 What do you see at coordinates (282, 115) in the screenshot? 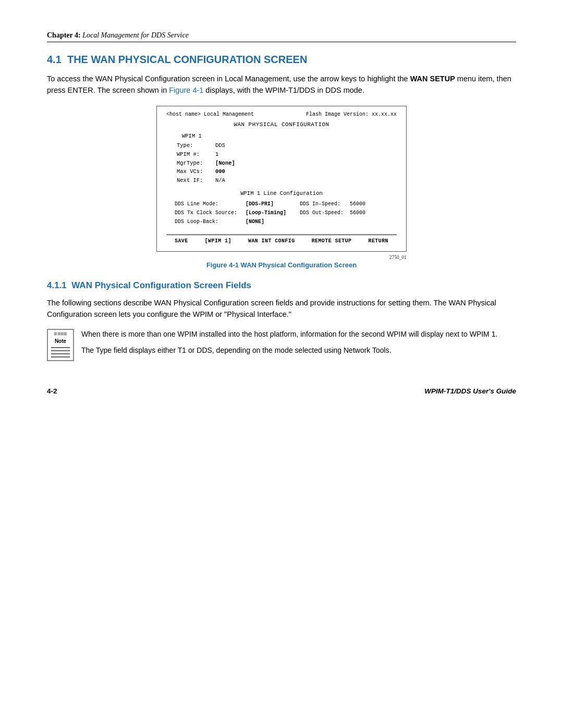
I see `screen-top-bar: <host name> Local Management Flash Image…` at bounding box center [282, 115].